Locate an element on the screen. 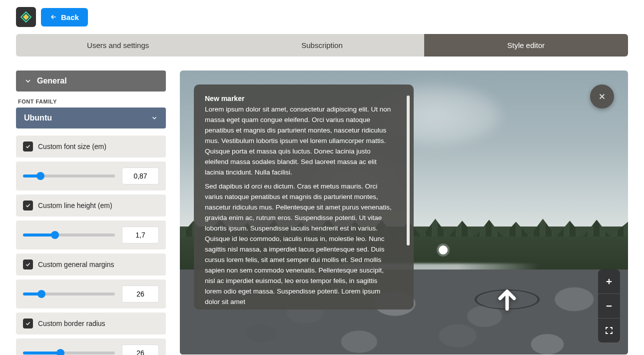  section-title: General is located at coordinates (52, 81).